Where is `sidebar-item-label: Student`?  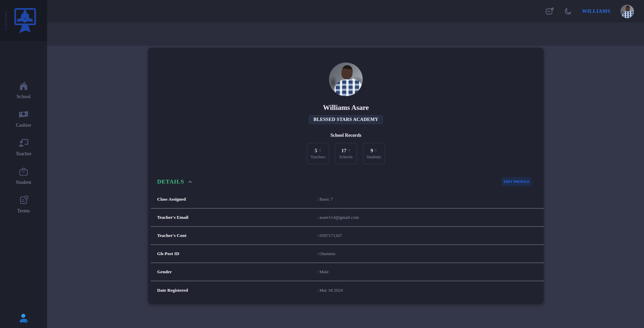
sidebar-item-label: Student is located at coordinates (24, 182).